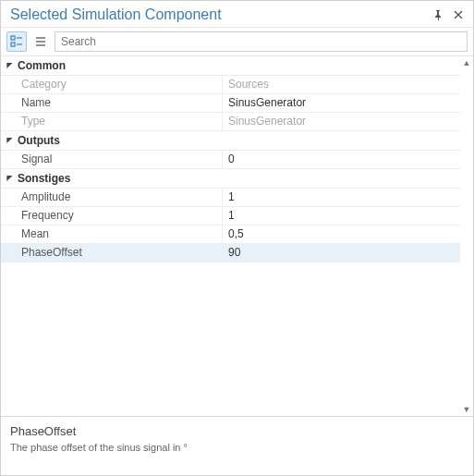 This screenshot has height=476, width=474. What do you see at coordinates (261, 42) in the screenshot?
I see `search-input` at bounding box center [261, 42].